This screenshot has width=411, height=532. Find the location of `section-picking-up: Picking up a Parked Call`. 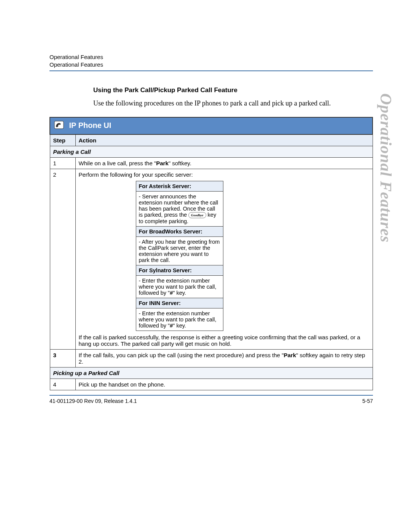

section-picking-up: Picking up a Parked Call is located at coordinates (211, 373).